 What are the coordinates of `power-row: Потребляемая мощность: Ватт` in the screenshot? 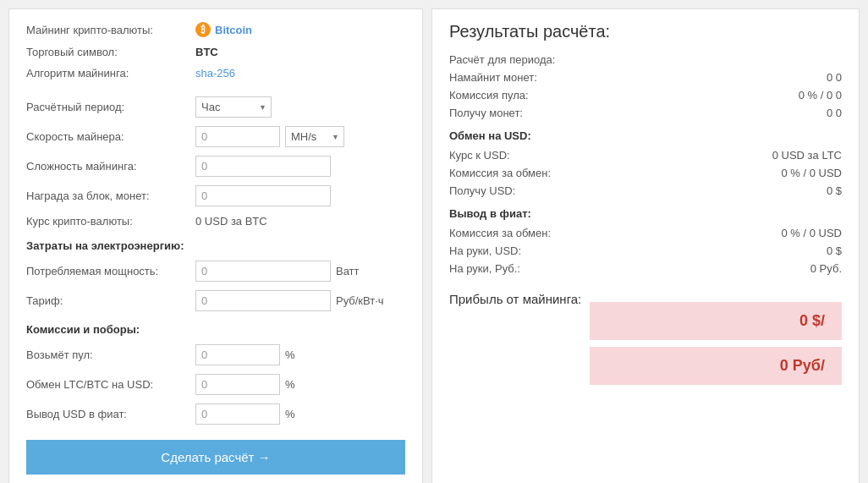 It's located at (216, 271).